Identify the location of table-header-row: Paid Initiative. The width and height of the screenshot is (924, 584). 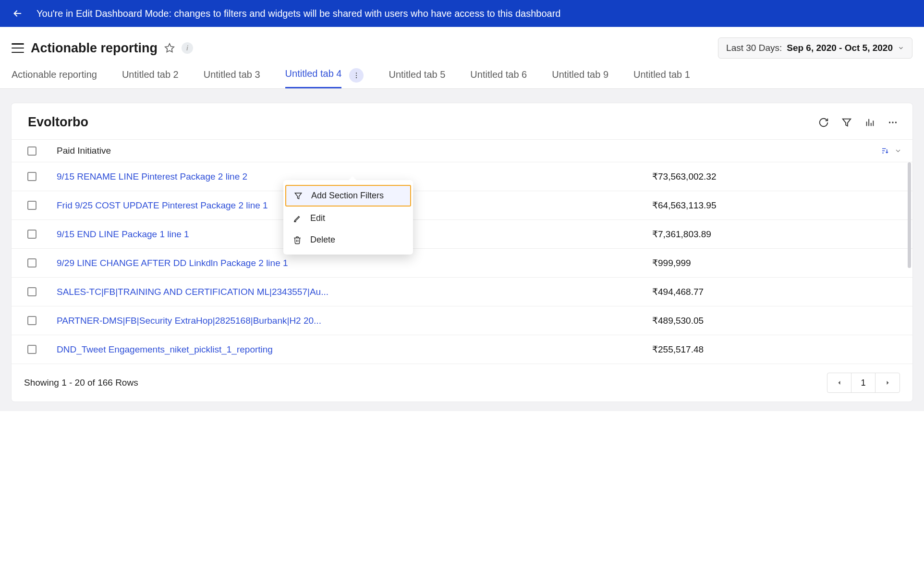
(462, 151).